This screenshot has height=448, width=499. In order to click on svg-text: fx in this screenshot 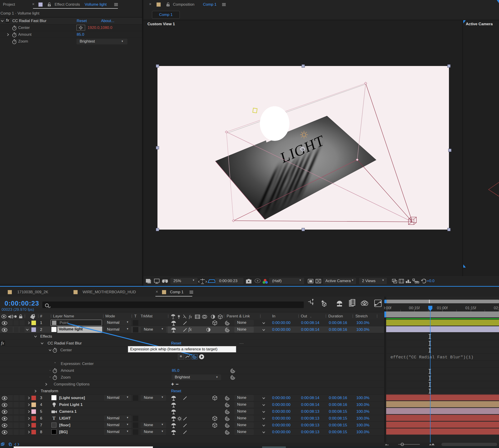, I will do `click(191, 317)`.